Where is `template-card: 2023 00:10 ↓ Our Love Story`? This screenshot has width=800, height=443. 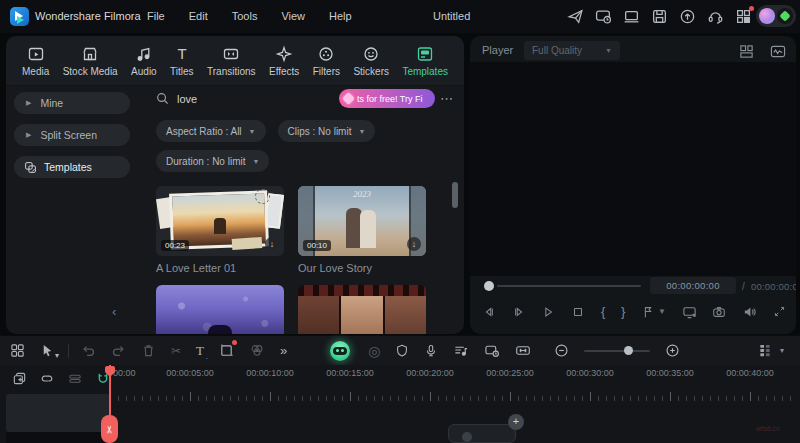 template-card: 2023 00:10 ↓ Our Love Story is located at coordinates (362, 230).